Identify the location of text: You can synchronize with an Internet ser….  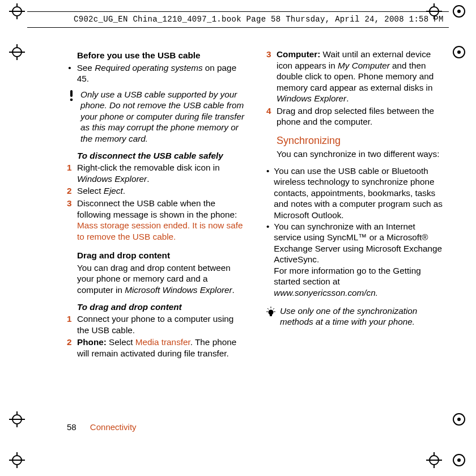
(359, 243).